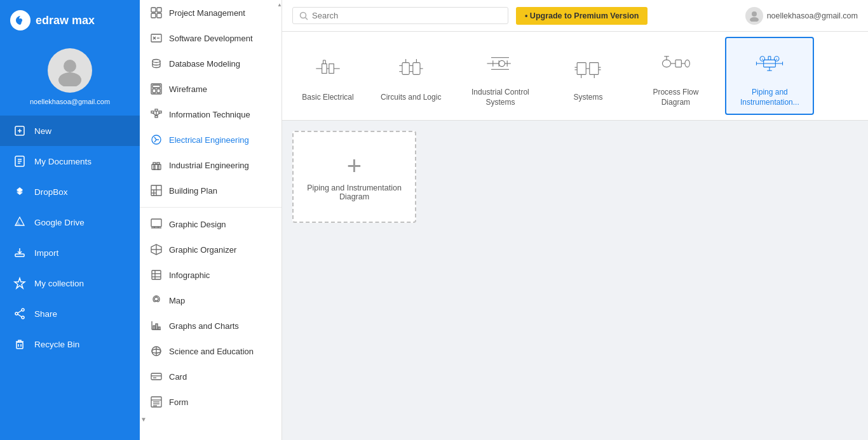  What do you see at coordinates (355, 177) in the screenshot?
I see `new-diagram-card: + Piping and Instrumentation Diagram` at bounding box center [355, 177].